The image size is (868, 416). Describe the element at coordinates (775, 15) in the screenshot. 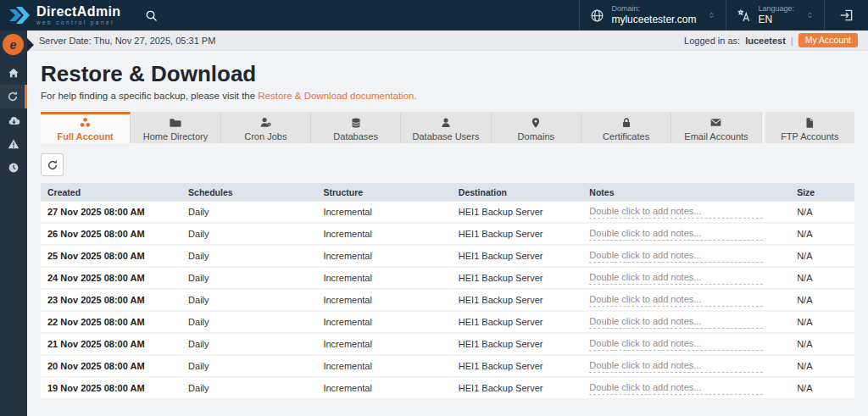

I see `language-selector: Language: EN` at that location.